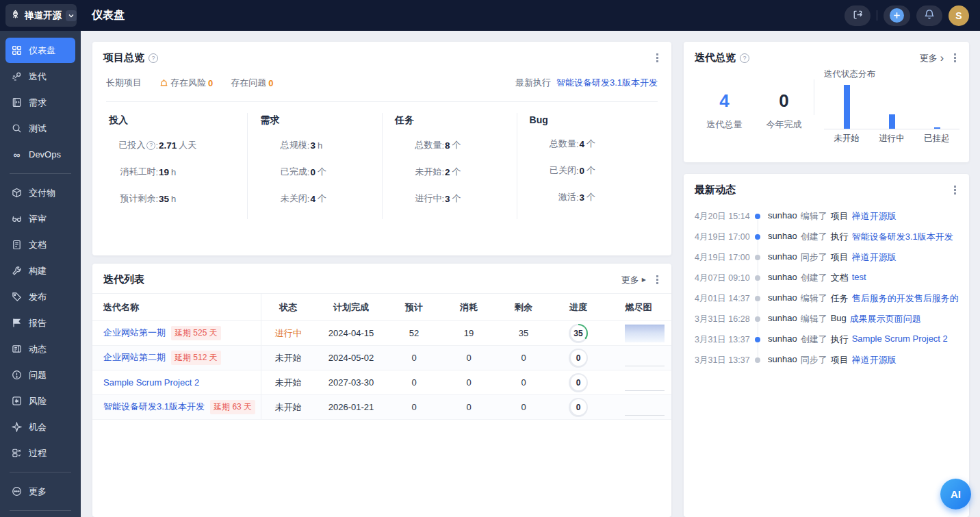  What do you see at coordinates (382, 333) in the screenshot?
I see `table-row: 企业网站第一期延期 525 天 进行中 2024-04-15 52 19 35 …` at bounding box center [382, 333].